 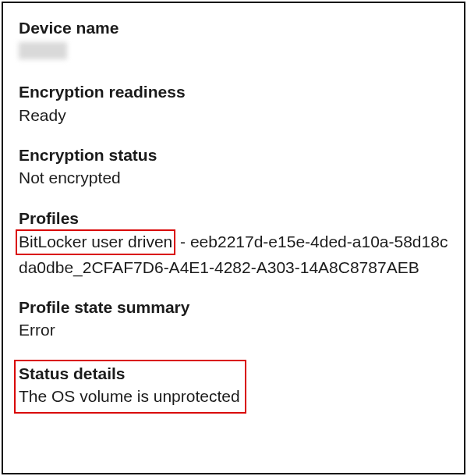 What do you see at coordinates (43, 51) in the screenshot?
I see `redacted-device-name` at bounding box center [43, 51].